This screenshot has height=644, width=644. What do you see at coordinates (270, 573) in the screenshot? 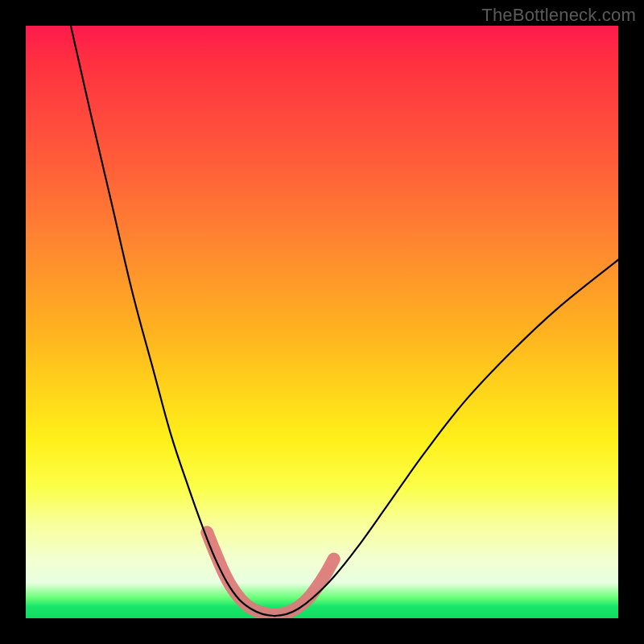
I see `valley-highlight-line` at bounding box center [270, 573].